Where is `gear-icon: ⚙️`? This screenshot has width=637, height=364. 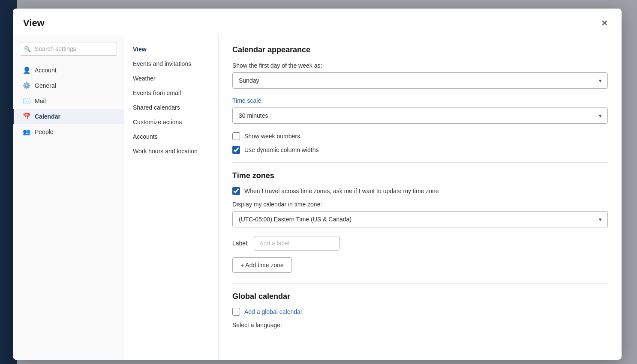
gear-icon: ⚙️ is located at coordinates (27, 86).